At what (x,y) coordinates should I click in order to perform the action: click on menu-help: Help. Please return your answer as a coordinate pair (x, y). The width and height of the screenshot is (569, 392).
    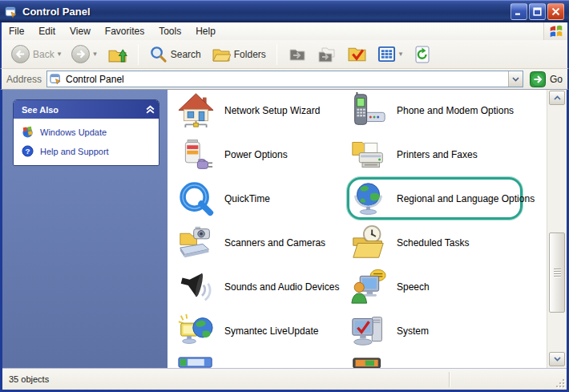
    Looking at the image, I should click on (205, 31).